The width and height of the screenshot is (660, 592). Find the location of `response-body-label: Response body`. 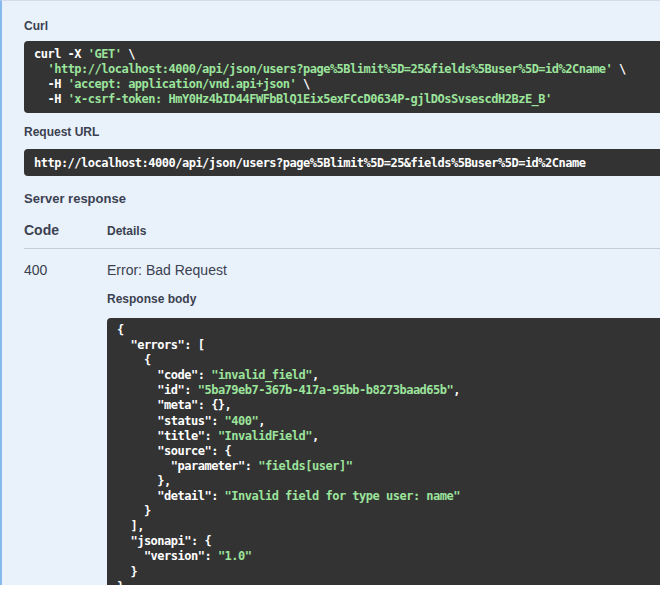

response-body-label: Response body is located at coordinates (384, 299).